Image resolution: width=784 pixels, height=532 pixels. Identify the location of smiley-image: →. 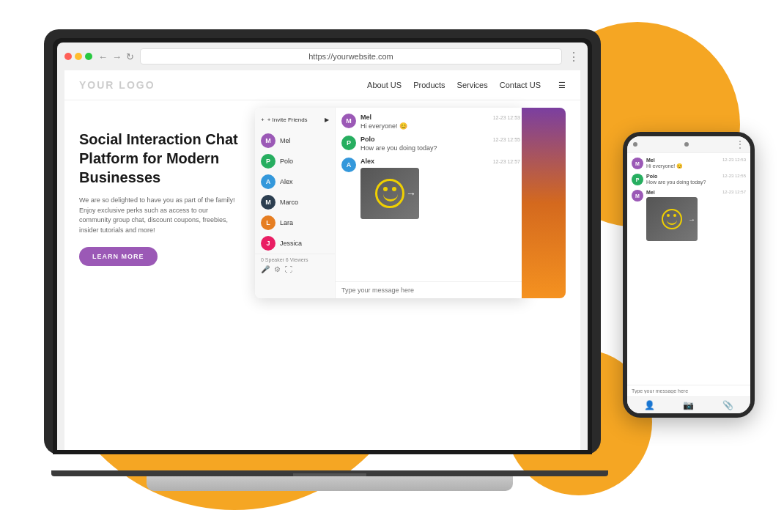
(390, 193).